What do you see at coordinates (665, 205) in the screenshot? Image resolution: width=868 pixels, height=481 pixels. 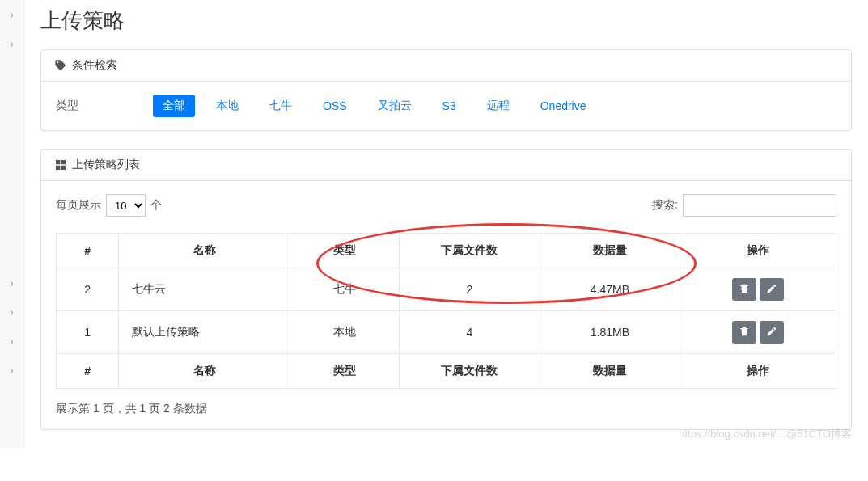 I see `search-label: 搜索:` at bounding box center [665, 205].